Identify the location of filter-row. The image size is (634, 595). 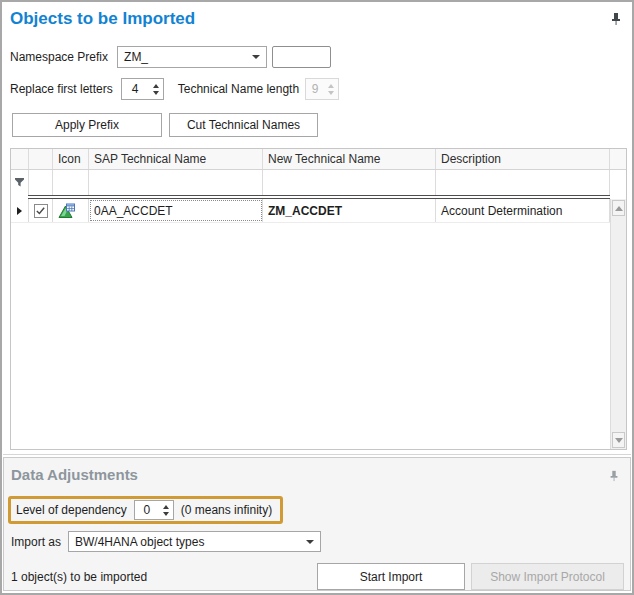
(318, 182).